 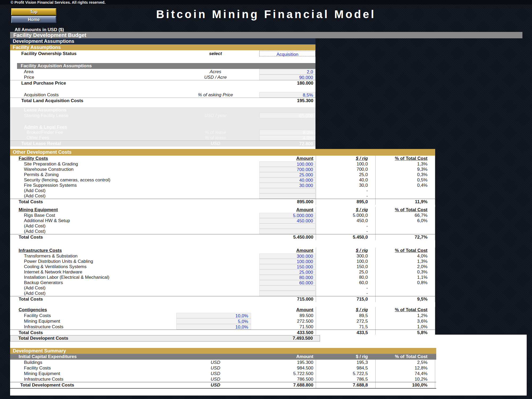 What do you see at coordinates (163, 127) in the screenshot?
I see `lease-assumptions-block: Lease Assumptions Starting Facility Leas…` at bounding box center [163, 127].